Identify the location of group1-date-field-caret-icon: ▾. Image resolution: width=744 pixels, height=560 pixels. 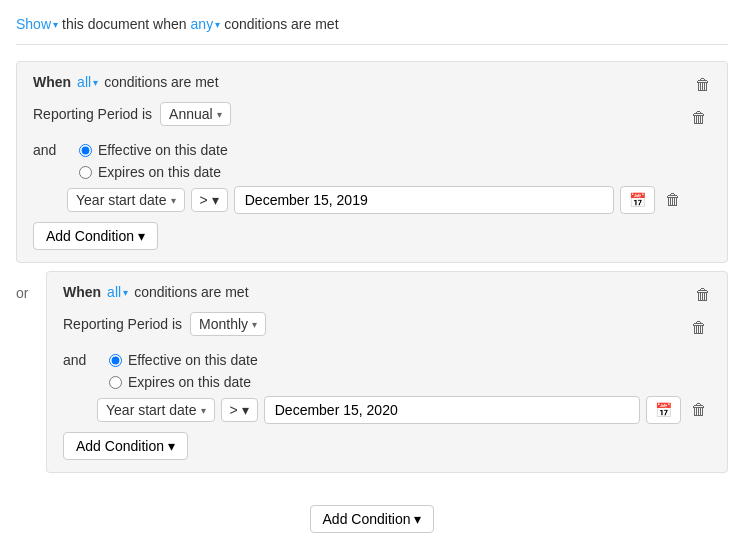
(174, 200).